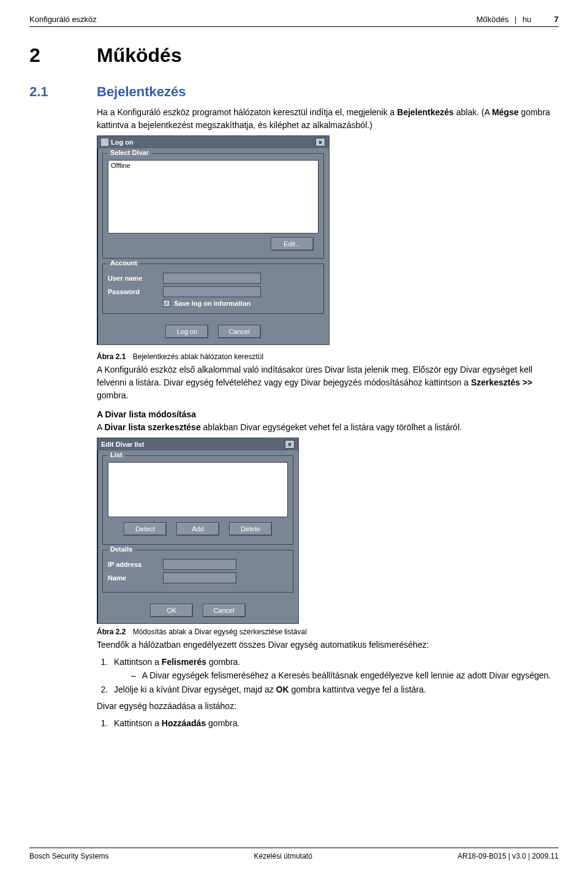  I want to click on ip-field, so click(200, 564).